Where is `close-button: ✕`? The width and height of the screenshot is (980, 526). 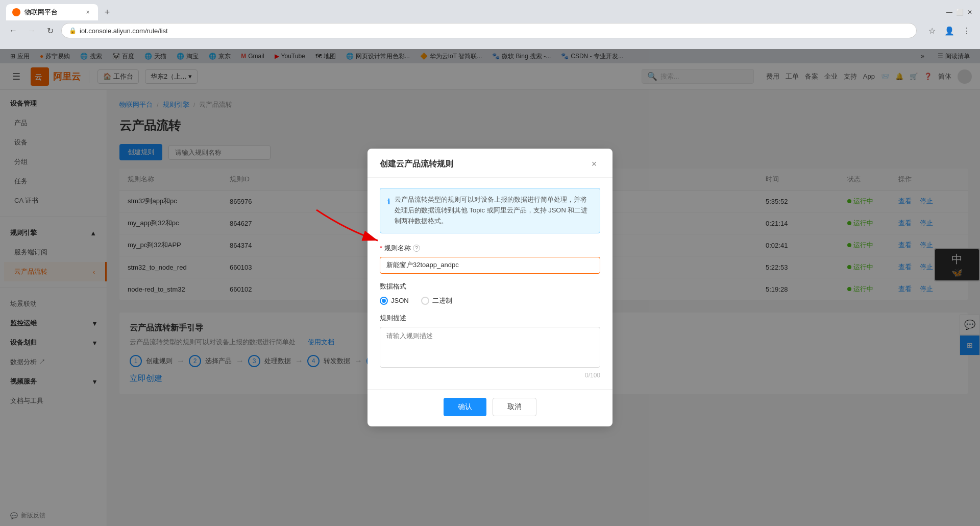 close-button: ✕ is located at coordinates (970, 12).